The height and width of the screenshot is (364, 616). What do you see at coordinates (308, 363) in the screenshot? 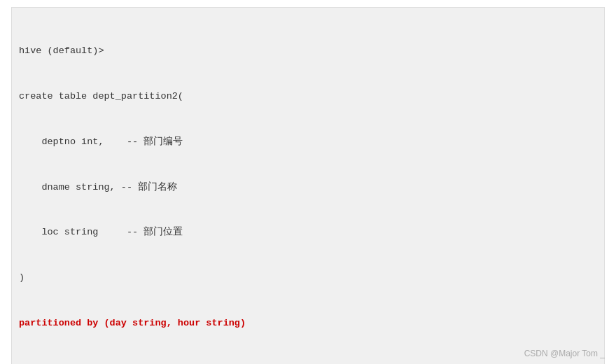
I see `code-line: row format delimited fields terminated b…` at bounding box center [308, 363].